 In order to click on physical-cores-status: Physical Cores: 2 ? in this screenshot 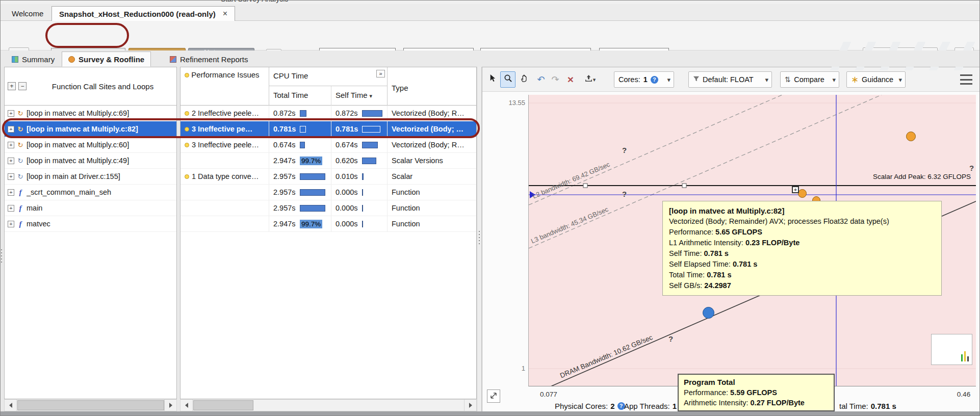, I will do `click(590, 406)`.